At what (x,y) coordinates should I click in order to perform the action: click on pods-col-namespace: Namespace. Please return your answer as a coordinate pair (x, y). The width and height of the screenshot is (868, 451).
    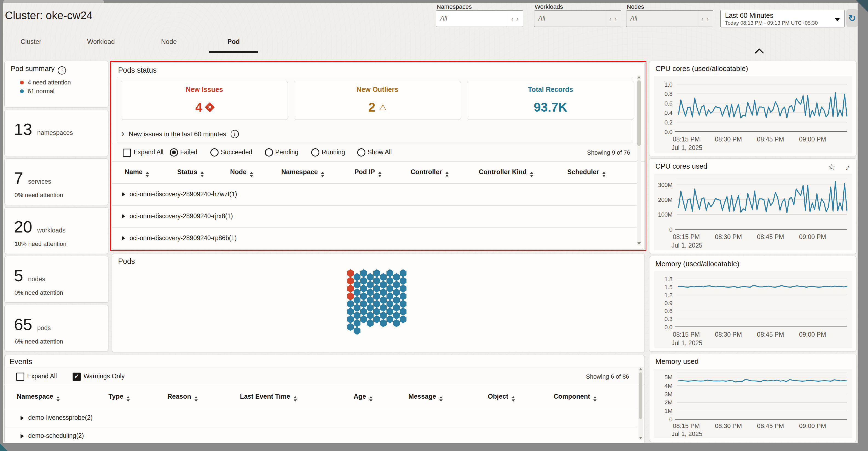
    Looking at the image, I should click on (303, 173).